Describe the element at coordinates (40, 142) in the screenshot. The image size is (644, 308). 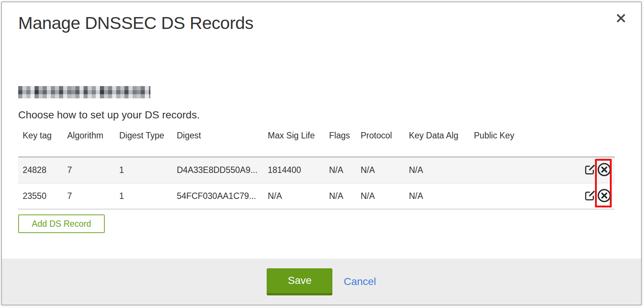
I see `column-header-key-tag: Key tag` at that location.